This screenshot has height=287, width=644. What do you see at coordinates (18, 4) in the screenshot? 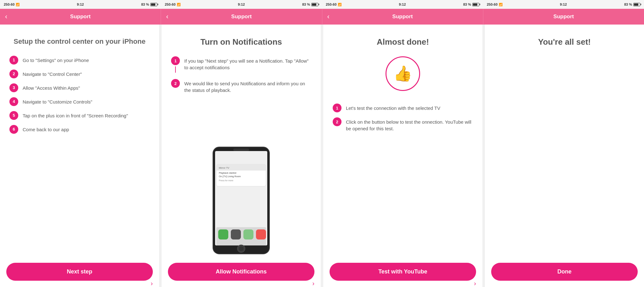
I see `wifi-icon-1: 📶` at bounding box center [18, 4].